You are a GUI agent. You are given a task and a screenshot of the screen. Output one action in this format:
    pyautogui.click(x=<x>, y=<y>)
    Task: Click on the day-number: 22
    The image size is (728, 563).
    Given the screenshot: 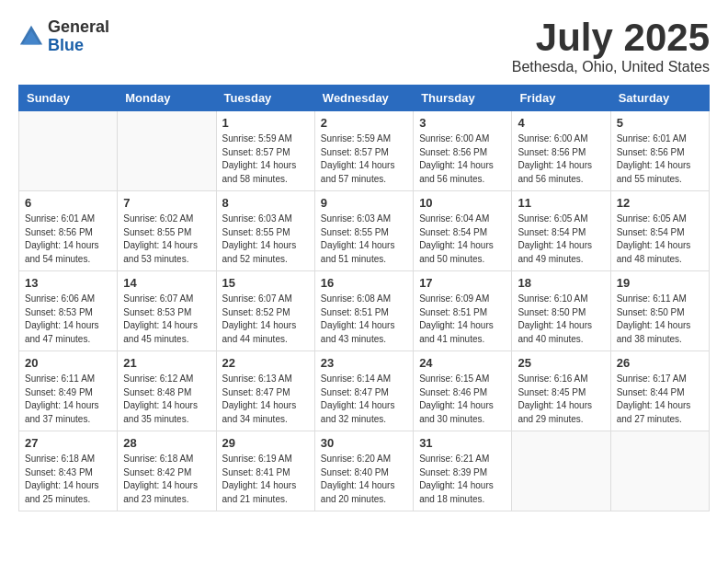 What is the action you would take?
    pyautogui.click(x=266, y=362)
    